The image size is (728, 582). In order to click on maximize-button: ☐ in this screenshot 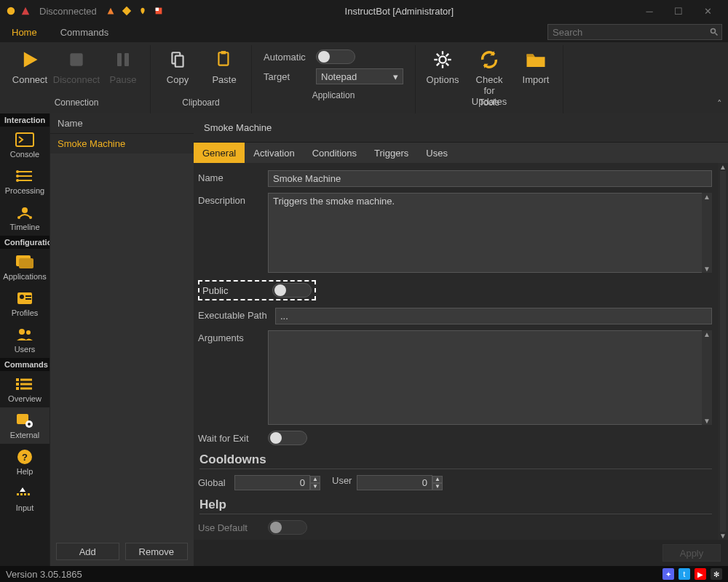, I will do `click(678, 11)`.